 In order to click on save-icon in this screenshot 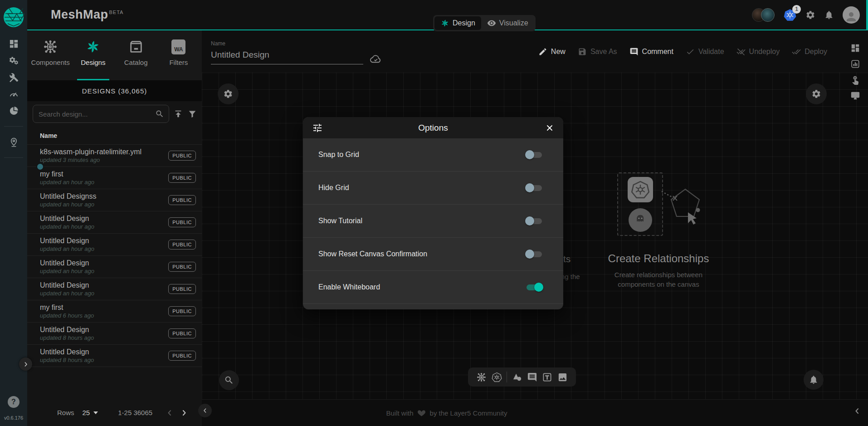, I will do `click(582, 52)`.